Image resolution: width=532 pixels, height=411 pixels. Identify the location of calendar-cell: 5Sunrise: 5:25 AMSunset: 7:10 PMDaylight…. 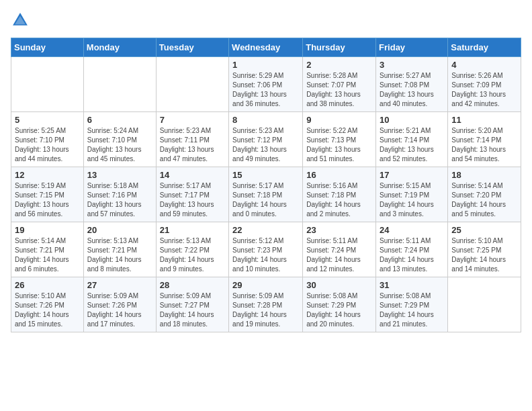
(48, 140).